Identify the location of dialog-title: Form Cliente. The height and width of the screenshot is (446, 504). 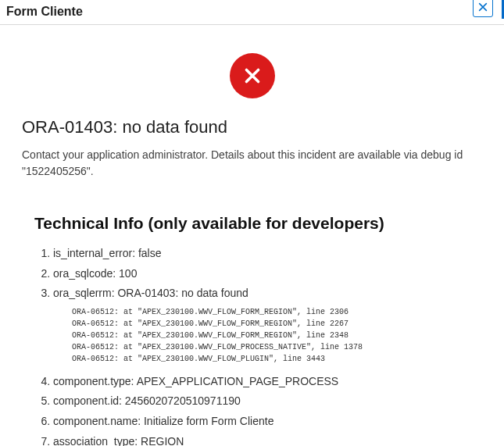
(45, 12).